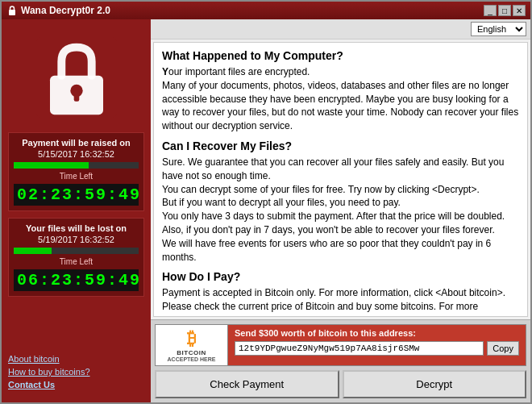  Describe the element at coordinates (247, 384) in the screenshot. I see `check-payment-button: Check Payment` at that location.